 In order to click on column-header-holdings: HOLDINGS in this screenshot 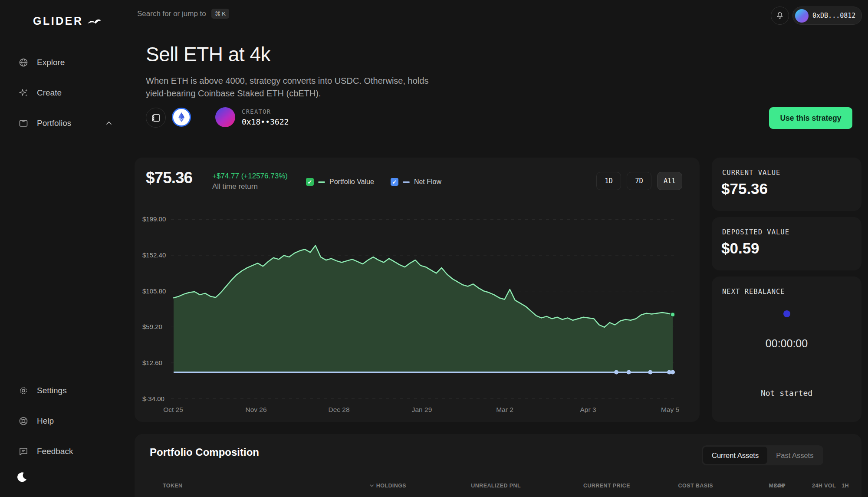, I will do `click(388, 486)`.